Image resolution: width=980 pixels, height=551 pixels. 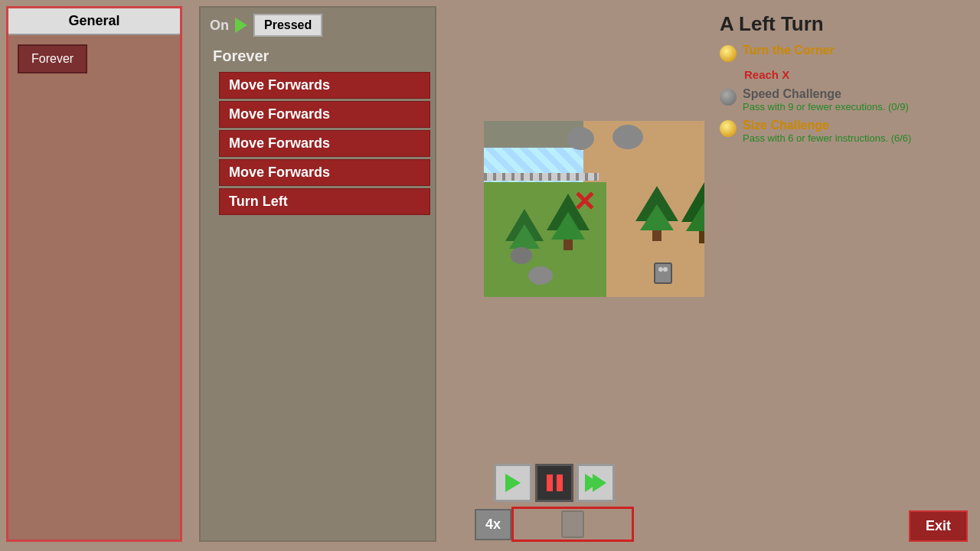 What do you see at coordinates (325, 202) in the screenshot?
I see `turn-left: Turn Left` at bounding box center [325, 202].